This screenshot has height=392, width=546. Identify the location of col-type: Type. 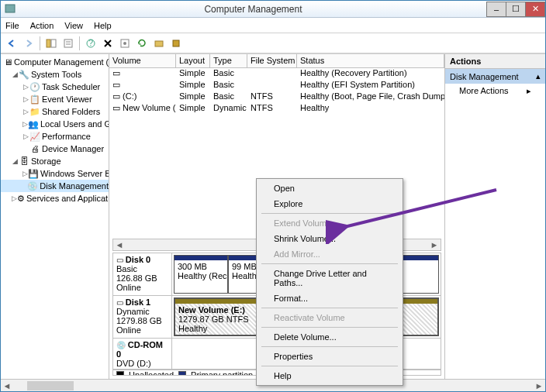
(229, 60).